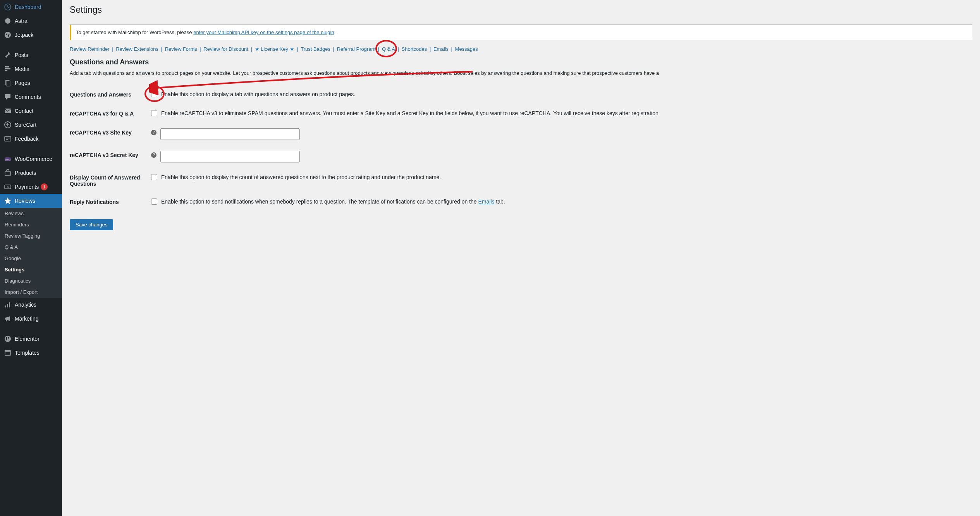 This screenshot has height=516, width=980. What do you see at coordinates (31, 139) in the screenshot?
I see `sidebar-item-feedback: Feedback` at bounding box center [31, 139].